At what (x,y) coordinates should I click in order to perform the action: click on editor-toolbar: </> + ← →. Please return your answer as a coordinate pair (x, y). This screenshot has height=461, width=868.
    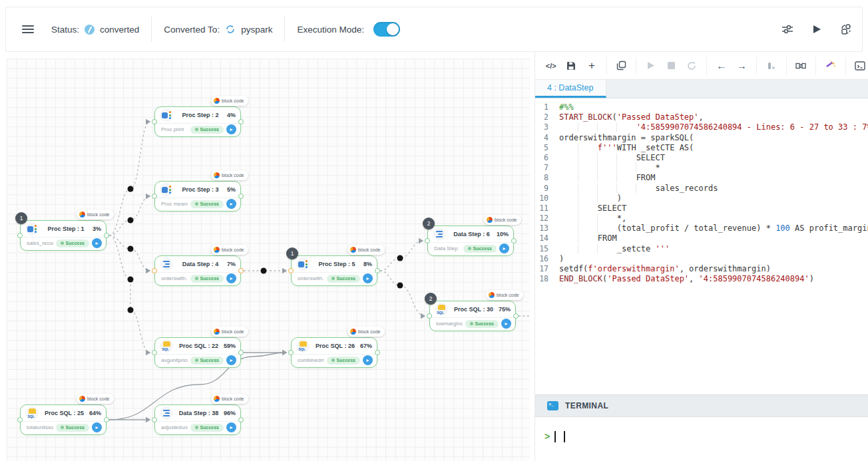
    Looking at the image, I should click on (702, 66).